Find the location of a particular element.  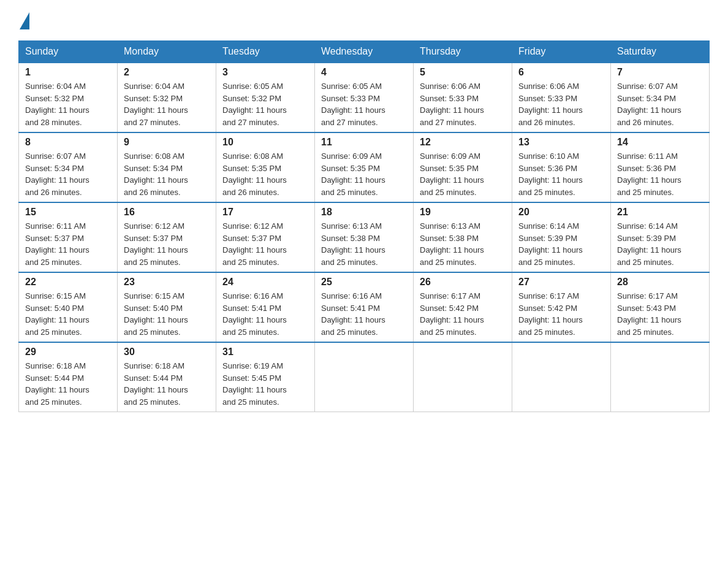

calendar-header: SundayMondayTuesdayWednesdayThursdayFrid… is located at coordinates (364, 52).